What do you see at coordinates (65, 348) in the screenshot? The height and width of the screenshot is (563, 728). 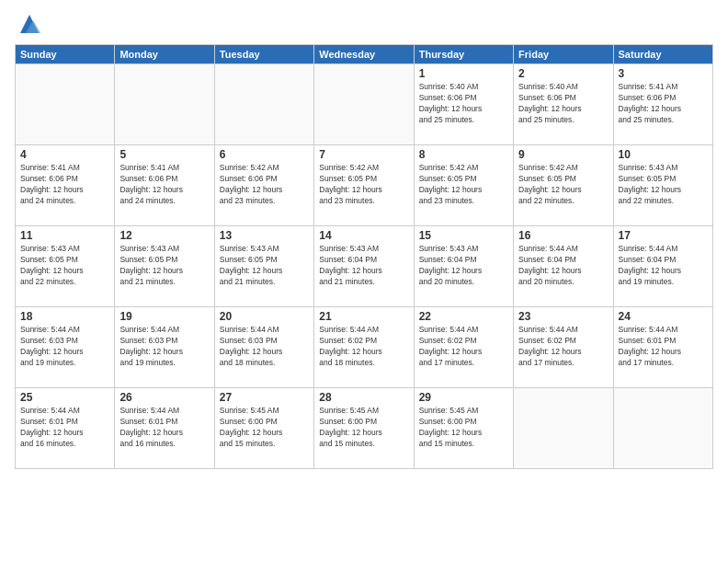 I see `calendar-cell: 18Sunrise: 5:44 AMSunset: 6:03 PMDayligh…` at bounding box center [65, 348].